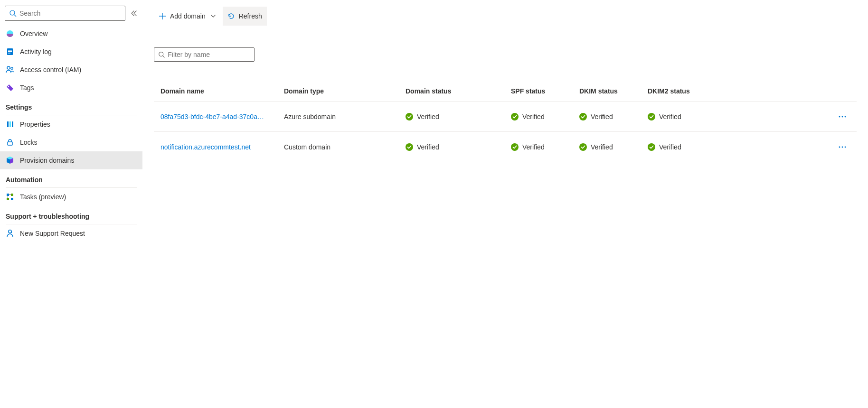 This screenshot has height=408, width=868. I want to click on col-header-name: Domain name, so click(222, 91).